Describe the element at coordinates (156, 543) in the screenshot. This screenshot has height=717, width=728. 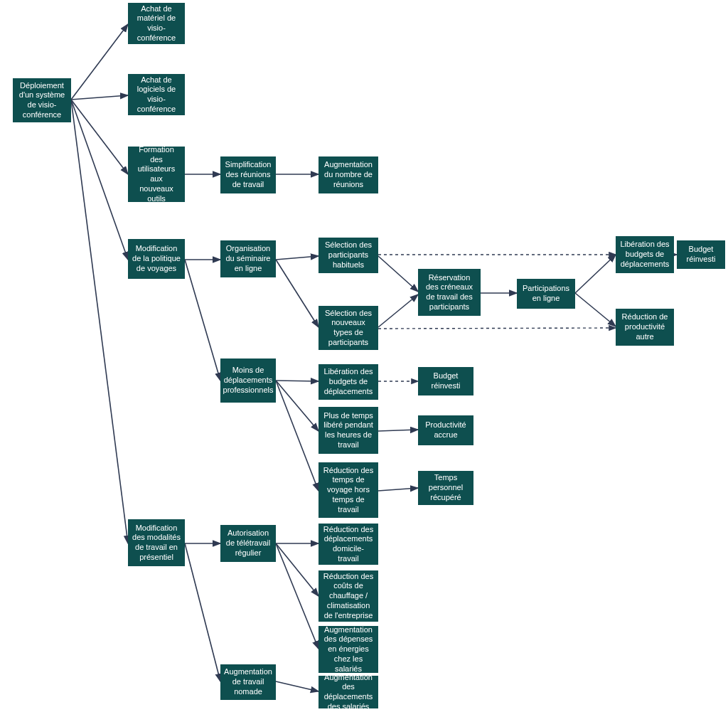
I see `node-modif-modalites-presentiel: Modification des modalités de travail en…` at that location.